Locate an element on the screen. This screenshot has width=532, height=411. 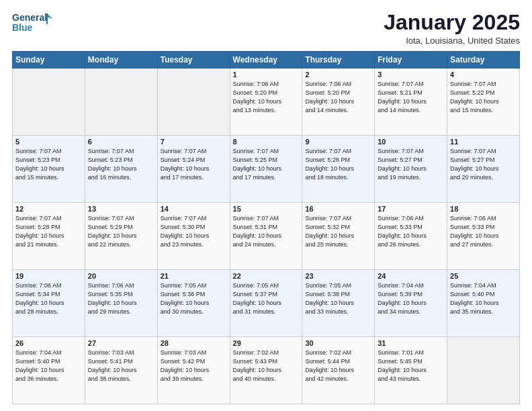
day-cell: 7Sunrise: 7:07 AM Sunset: 5:24 PM Daylig… is located at coordinates (193, 169).